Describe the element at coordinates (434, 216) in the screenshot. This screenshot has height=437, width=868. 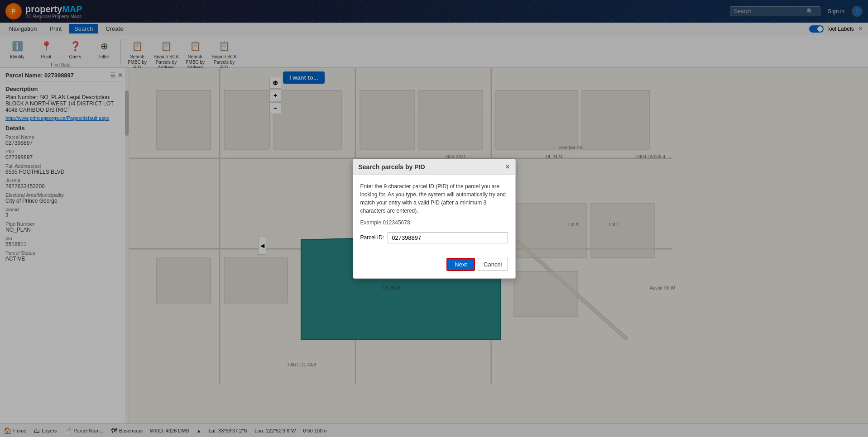
I see `modal-body: Enter the 9 character parcel ID (PID) of…` at that location.